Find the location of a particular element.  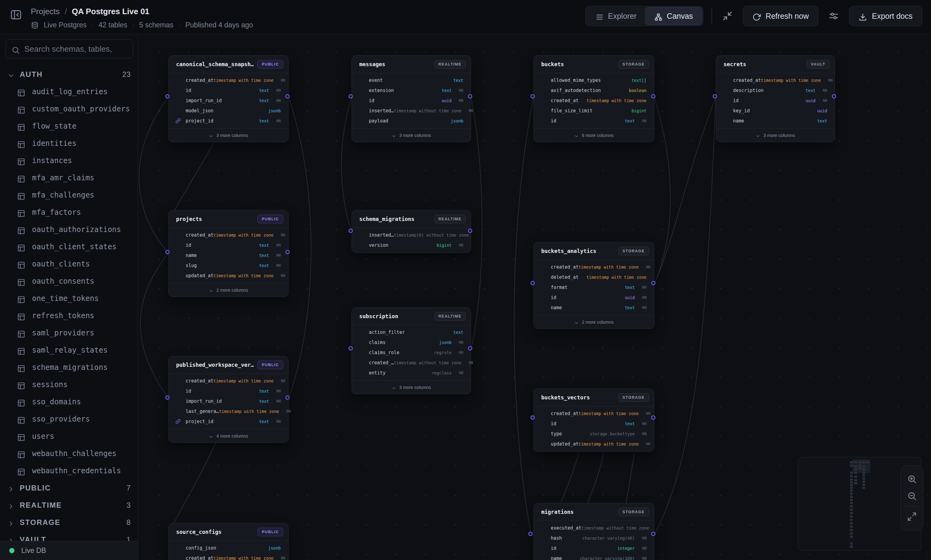

column-row: namecharacter varying(100)NN is located at coordinates (594, 557).